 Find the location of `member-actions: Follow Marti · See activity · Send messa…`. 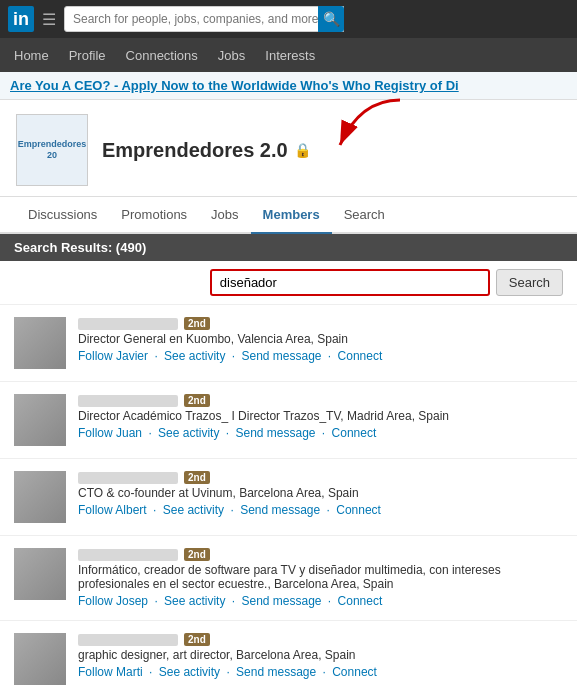

member-actions: Follow Marti · See activity · Send messa… is located at coordinates (320, 672).